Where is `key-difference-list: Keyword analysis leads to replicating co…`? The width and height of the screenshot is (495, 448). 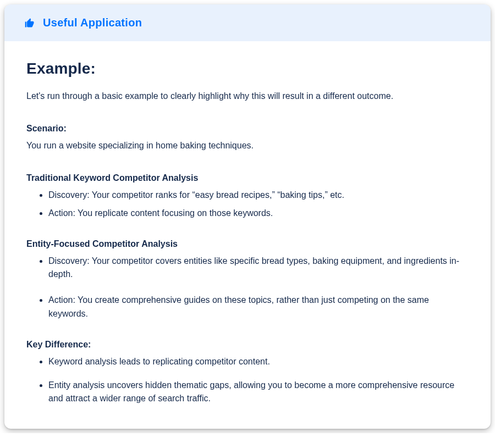
key-difference-list: Keyword analysis leads to replicating co… is located at coordinates (248, 380).